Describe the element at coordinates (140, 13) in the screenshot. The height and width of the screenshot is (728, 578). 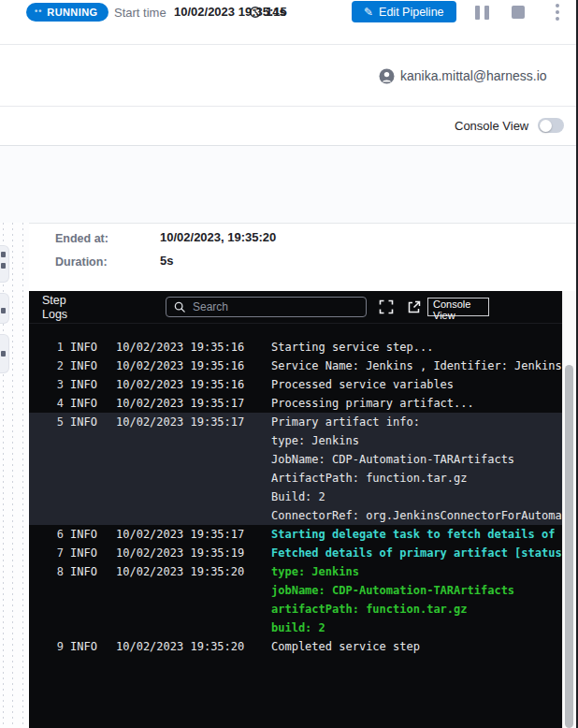
I see `start-time-label: Start time` at that location.